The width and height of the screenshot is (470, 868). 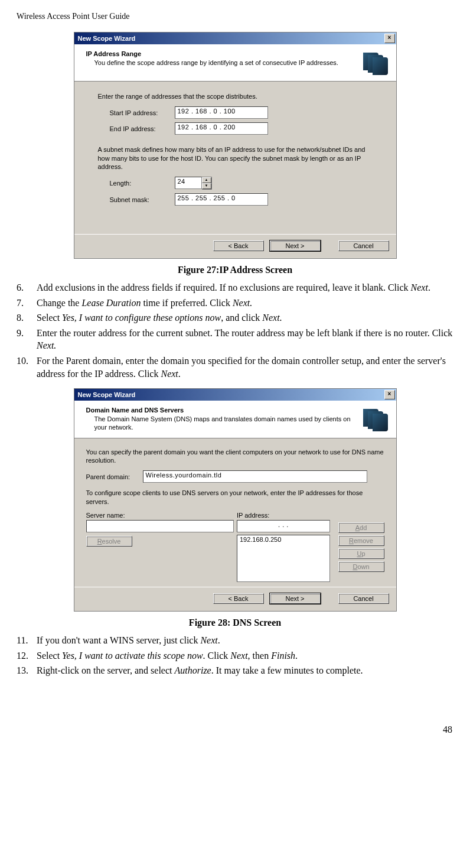 I want to click on start-ip-label: Start IP address:, so click(x=142, y=113).